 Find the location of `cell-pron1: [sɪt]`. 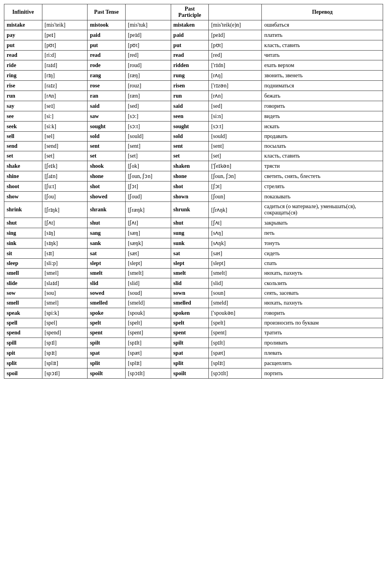

cell-pron1: [sɪt] is located at coordinates (65, 254).